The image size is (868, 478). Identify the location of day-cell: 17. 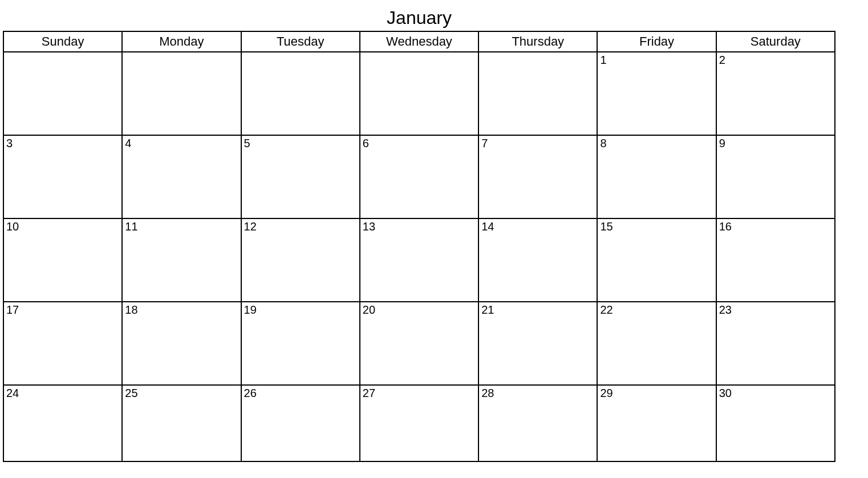
(63, 343).